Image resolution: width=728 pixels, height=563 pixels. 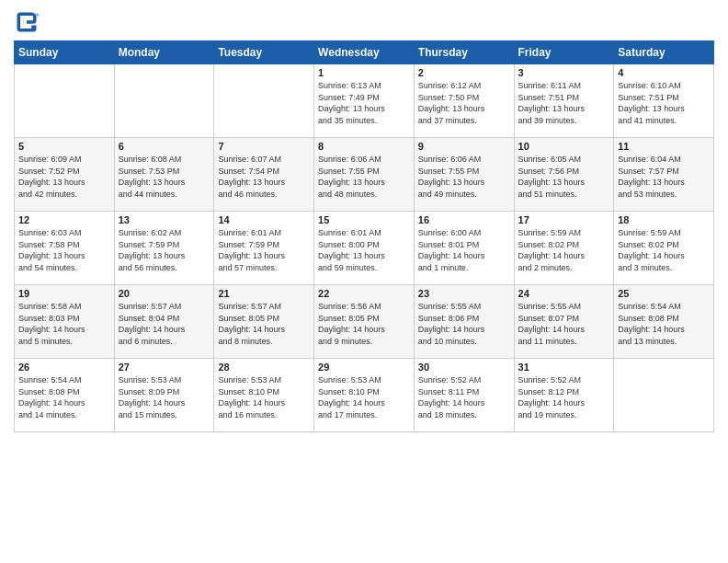 What do you see at coordinates (464, 73) in the screenshot?
I see `day-number: 2` at bounding box center [464, 73].